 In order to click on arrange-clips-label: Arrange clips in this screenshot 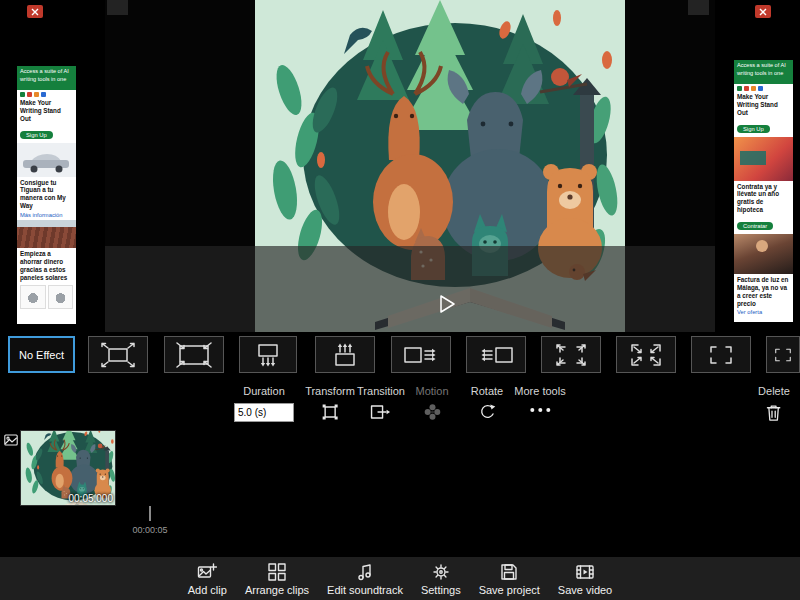, I will do `click(277, 590)`.